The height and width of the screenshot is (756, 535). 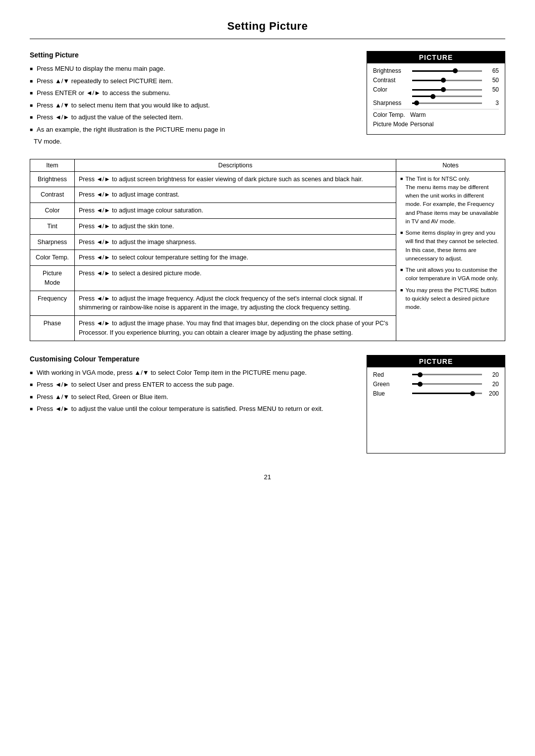 I want to click on color-value: 50, so click(x=491, y=90).